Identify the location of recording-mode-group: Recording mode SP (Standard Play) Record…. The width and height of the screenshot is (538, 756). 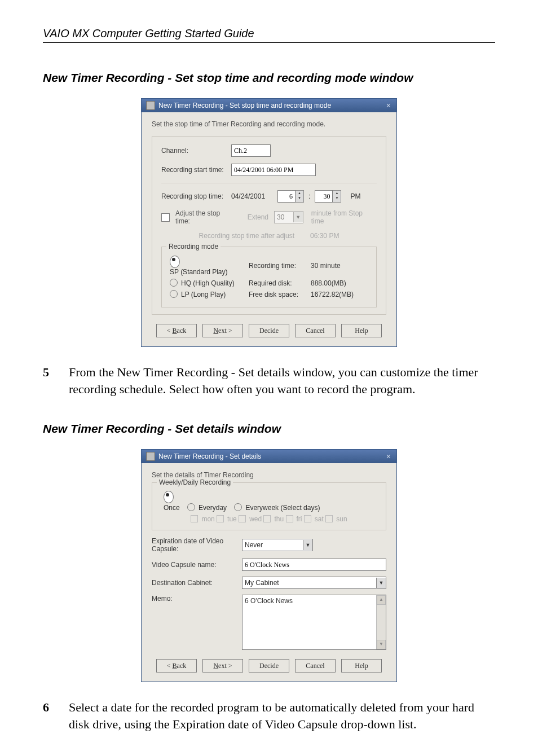
(269, 277).